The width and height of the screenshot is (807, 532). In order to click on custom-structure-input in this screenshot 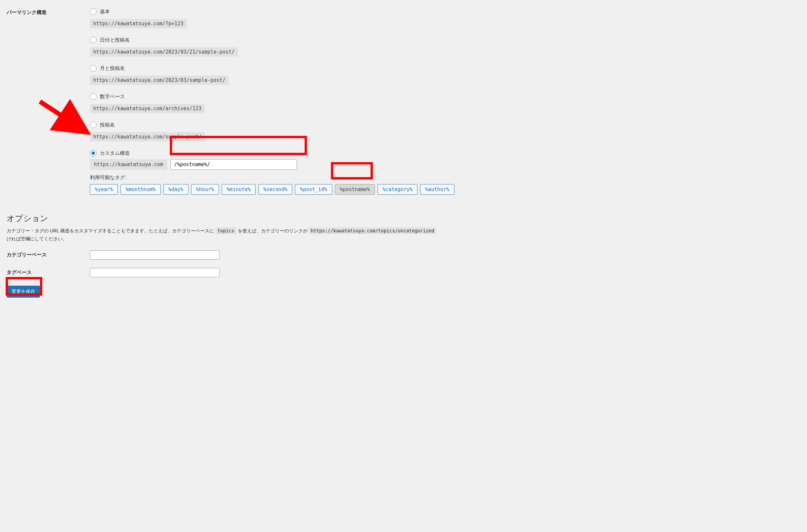, I will do `click(233, 164)`.